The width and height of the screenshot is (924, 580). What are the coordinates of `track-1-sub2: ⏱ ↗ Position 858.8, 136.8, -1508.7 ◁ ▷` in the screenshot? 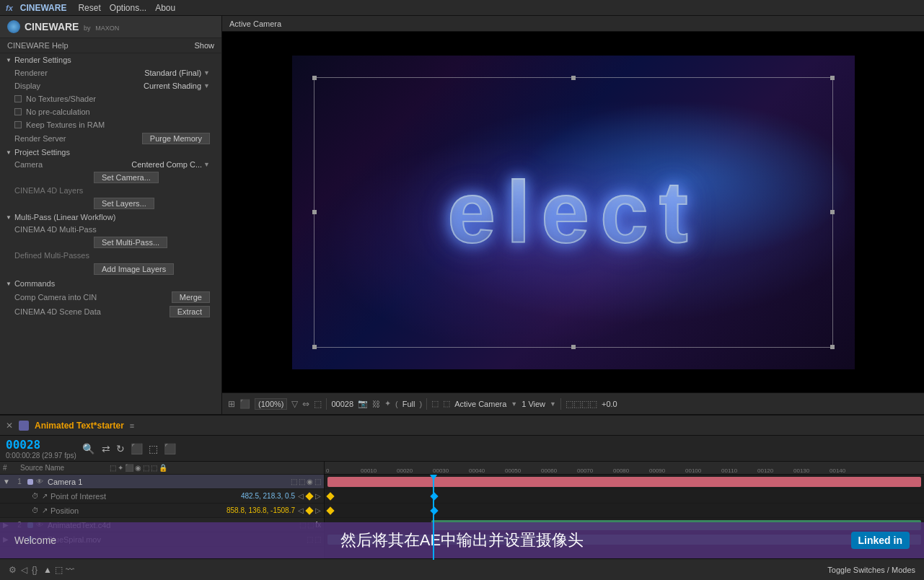 It's located at (162, 511).